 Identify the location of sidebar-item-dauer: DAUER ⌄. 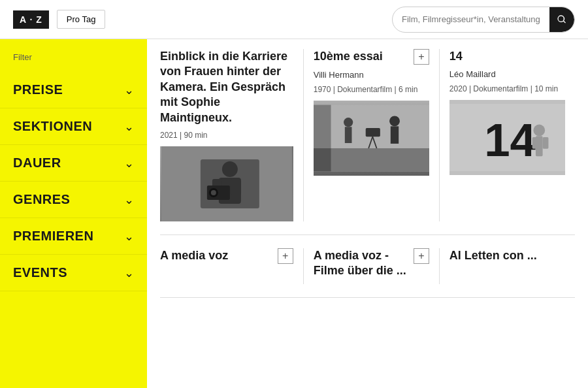
(73, 163).